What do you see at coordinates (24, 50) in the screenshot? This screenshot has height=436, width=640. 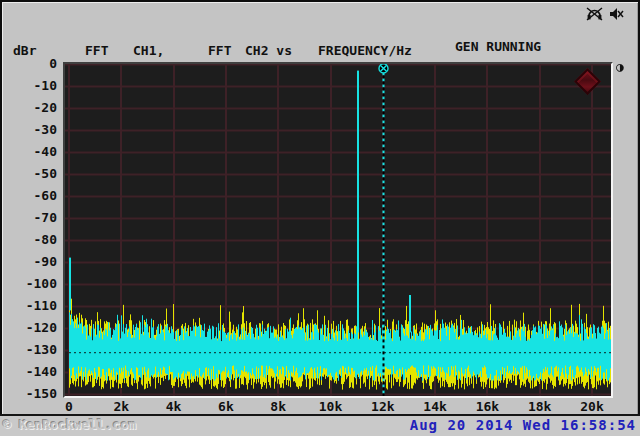 I see `y-axis-units-label: dBr` at bounding box center [24, 50].